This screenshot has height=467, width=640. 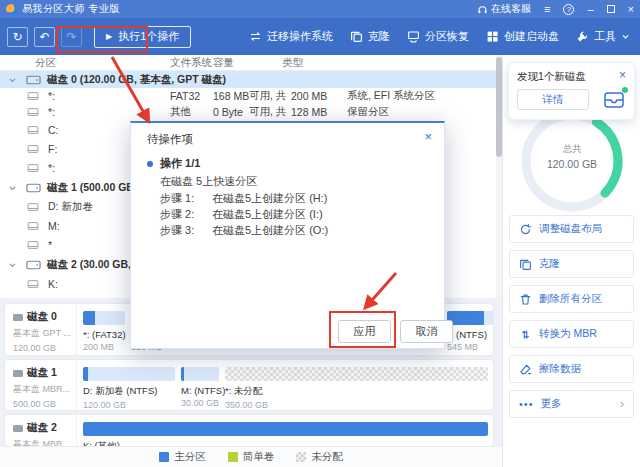 I want to click on disk-card: 磁盘 1基本盘 MBR...500.00 GBD: 新加卷 (NTFS)120.…, so click(x=249, y=385).